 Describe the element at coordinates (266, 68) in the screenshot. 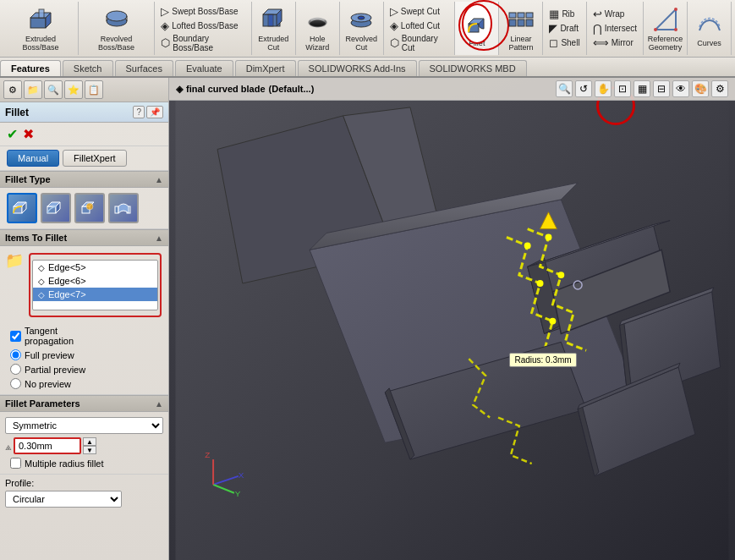

I see `tab-dimxpert: DimXpert` at that location.